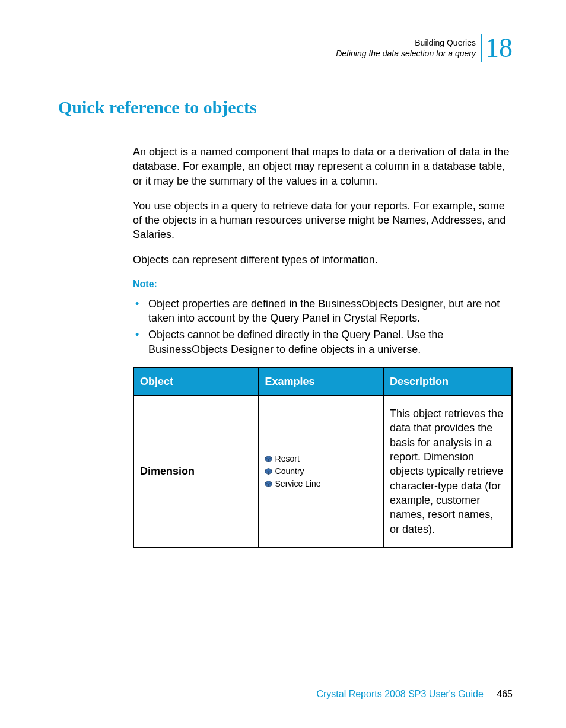 The image size is (566, 728). What do you see at coordinates (406, 53) in the screenshot?
I see `header-line2: Defining the data selection for a query` at bounding box center [406, 53].